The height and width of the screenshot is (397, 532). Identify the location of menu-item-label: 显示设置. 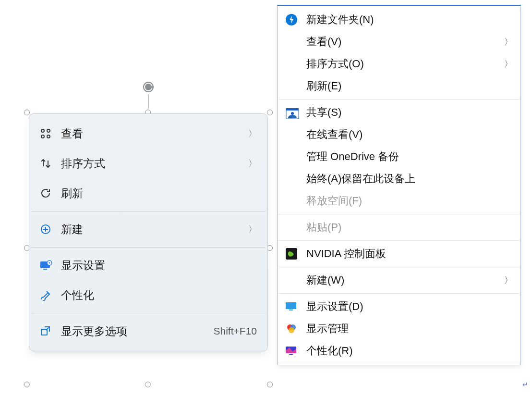
(159, 265).